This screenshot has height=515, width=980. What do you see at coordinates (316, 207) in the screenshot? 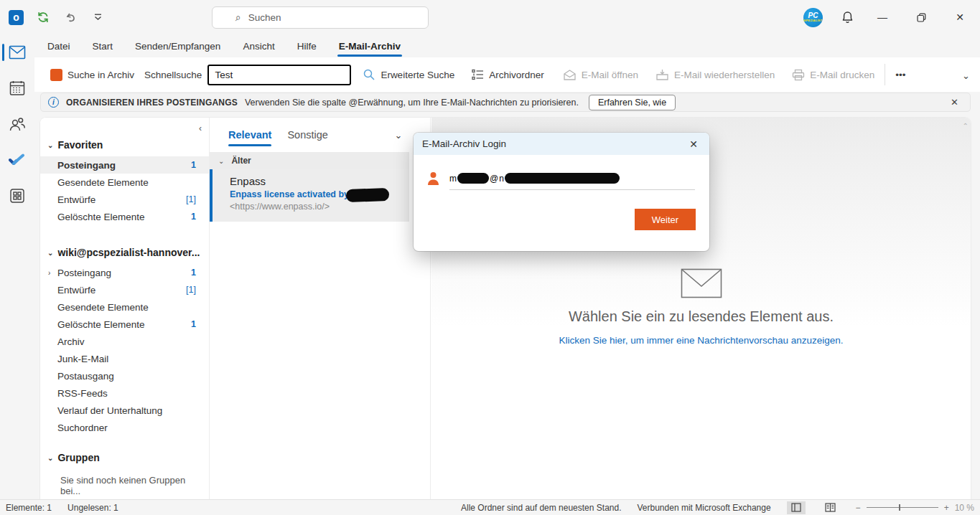
I see `mail-preview: <https://www.enpass.io/>` at bounding box center [316, 207].